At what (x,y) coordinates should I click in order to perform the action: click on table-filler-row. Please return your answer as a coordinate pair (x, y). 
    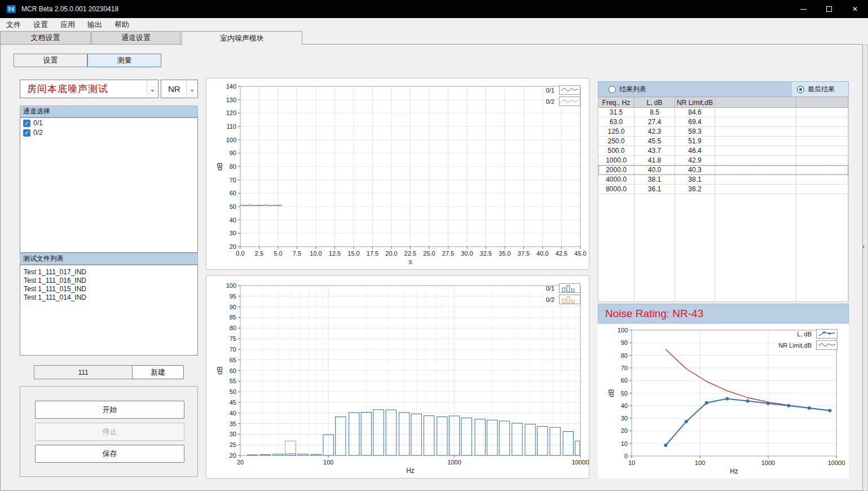
    Looking at the image, I should click on (723, 248).